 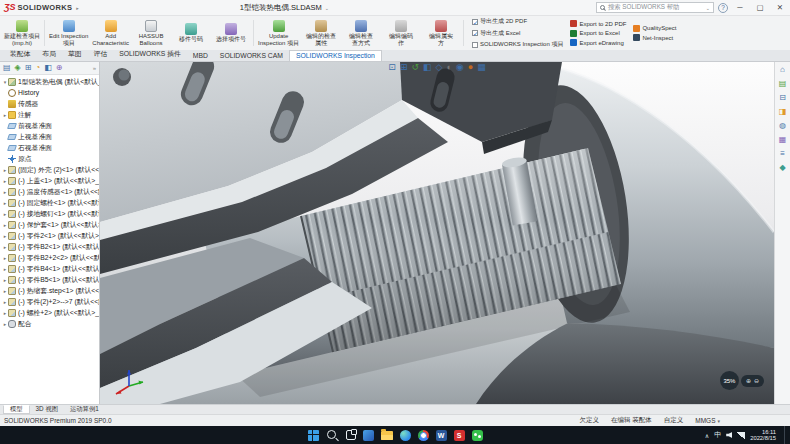 What do you see at coordinates (368, 436) in the screenshot?
I see `widgets-button` at bounding box center [368, 436].